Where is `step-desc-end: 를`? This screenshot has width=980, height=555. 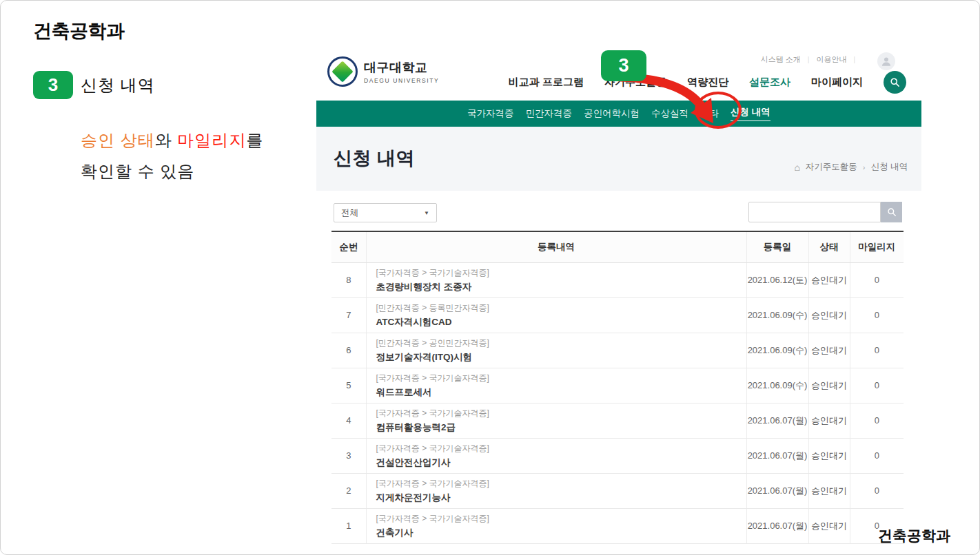 step-desc-end: 를 is located at coordinates (255, 140).